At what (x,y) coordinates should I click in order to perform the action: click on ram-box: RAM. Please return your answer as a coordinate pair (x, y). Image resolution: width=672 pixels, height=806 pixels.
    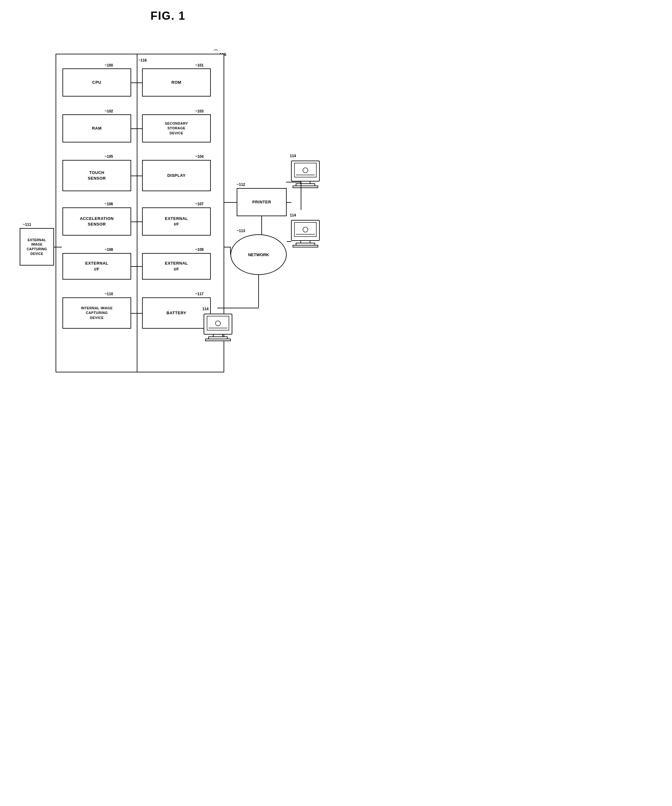
    Looking at the image, I should click on (97, 128).